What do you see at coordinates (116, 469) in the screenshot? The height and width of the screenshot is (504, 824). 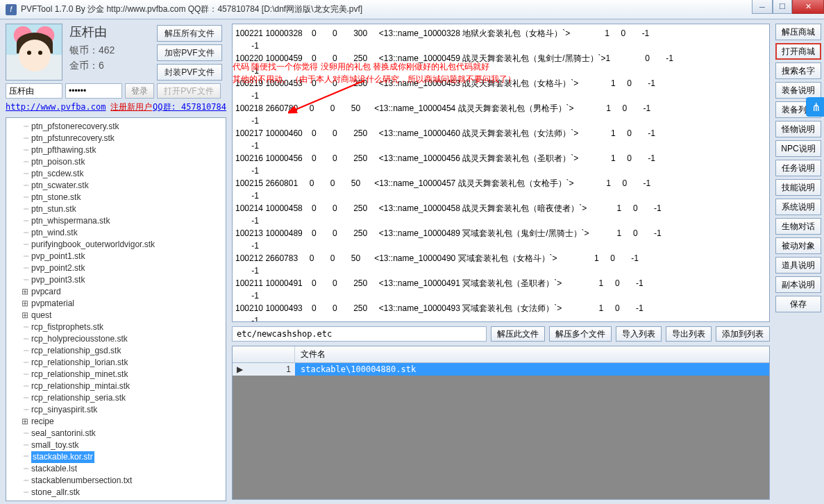 I see `tree-item: stackable.lst` at bounding box center [116, 469].